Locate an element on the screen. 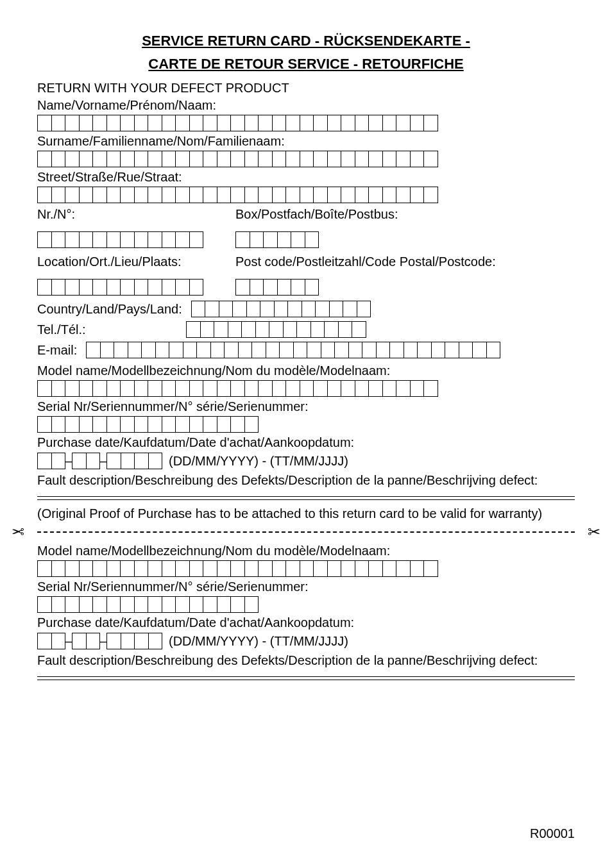 Image resolution: width=612 pixels, height=868 pixels. cut-dashed-line is located at coordinates (306, 532).